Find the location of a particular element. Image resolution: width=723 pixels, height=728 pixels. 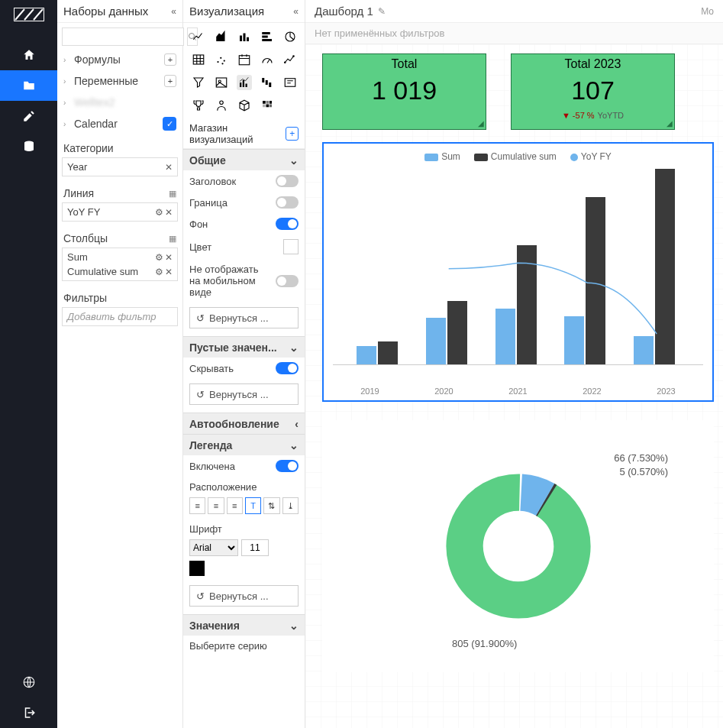

viz-scatter-icon is located at coordinates (221, 60).